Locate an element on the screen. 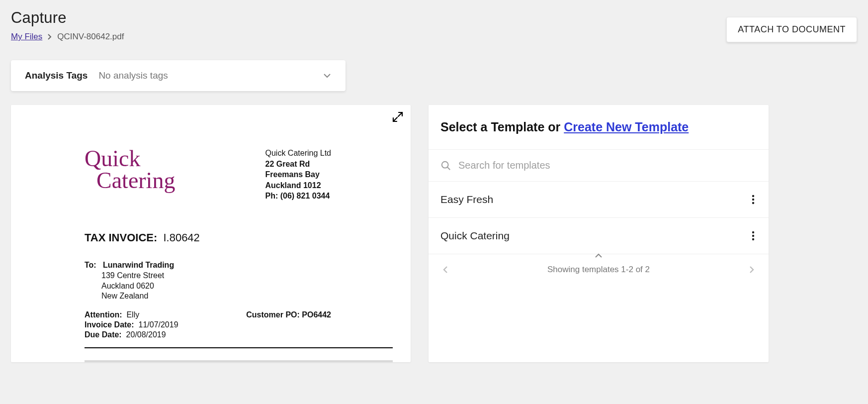  template-panel-heading: Select a Template or Create New Template is located at coordinates (599, 127).